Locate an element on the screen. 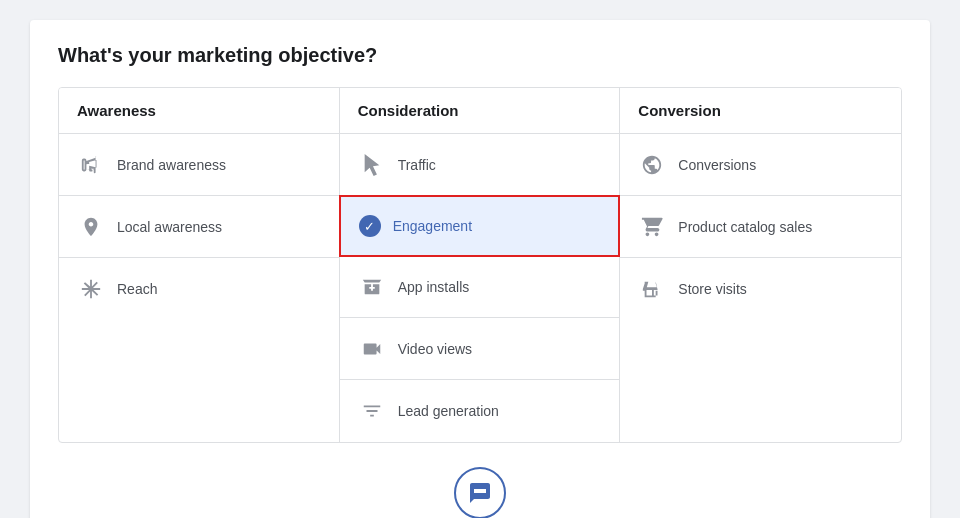 The height and width of the screenshot is (518, 960). lead-generation-item: Lead generation is located at coordinates (480, 411).